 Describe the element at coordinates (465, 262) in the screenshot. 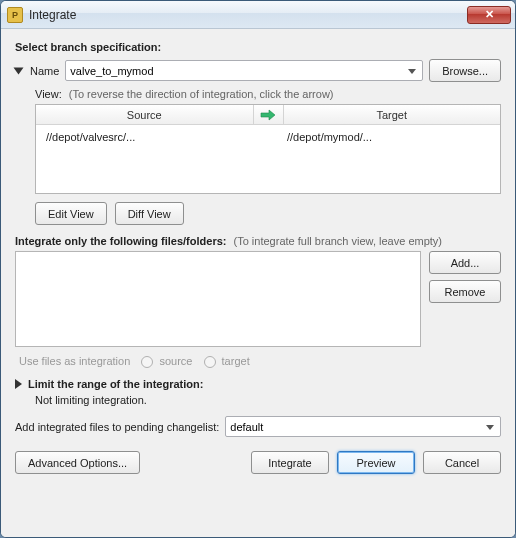

I see `add-file-button: Add...` at that location.